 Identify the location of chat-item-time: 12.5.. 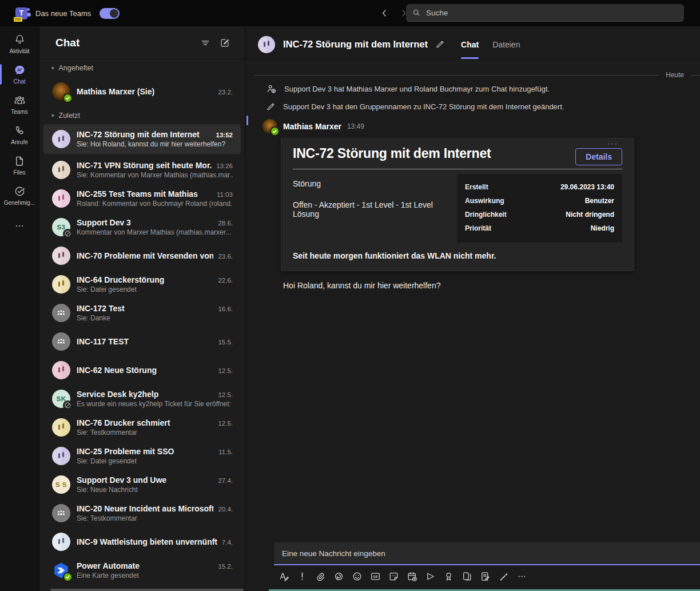
(225, 395).